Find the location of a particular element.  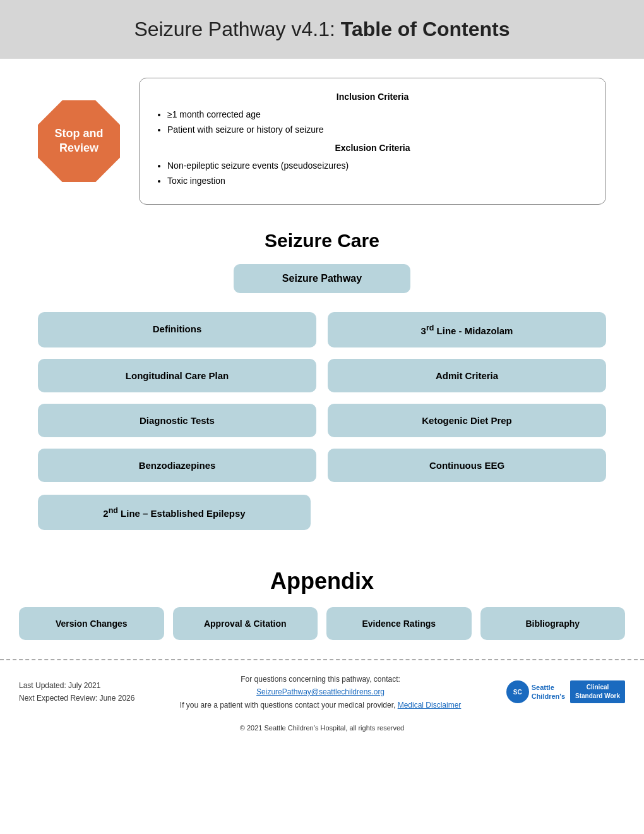

header-bar: Seizure Pathway v4.1: Table of Contents is located at coordinates (322, 29).